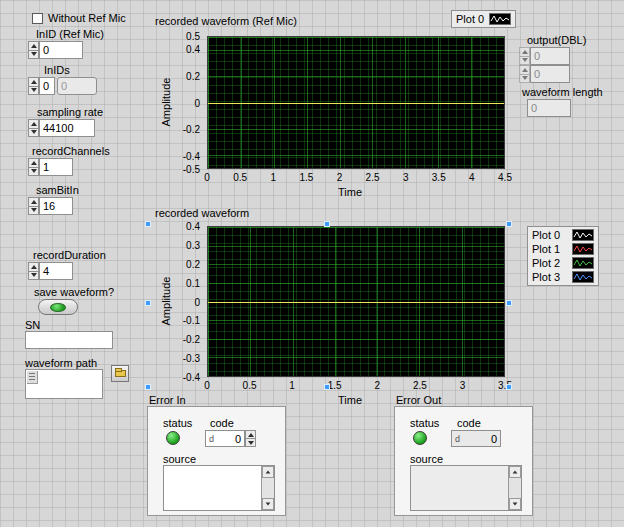 The width and height of the screenshot is (624, 527). I want to click on selection-handle-bottom-right, so click(509, 387).